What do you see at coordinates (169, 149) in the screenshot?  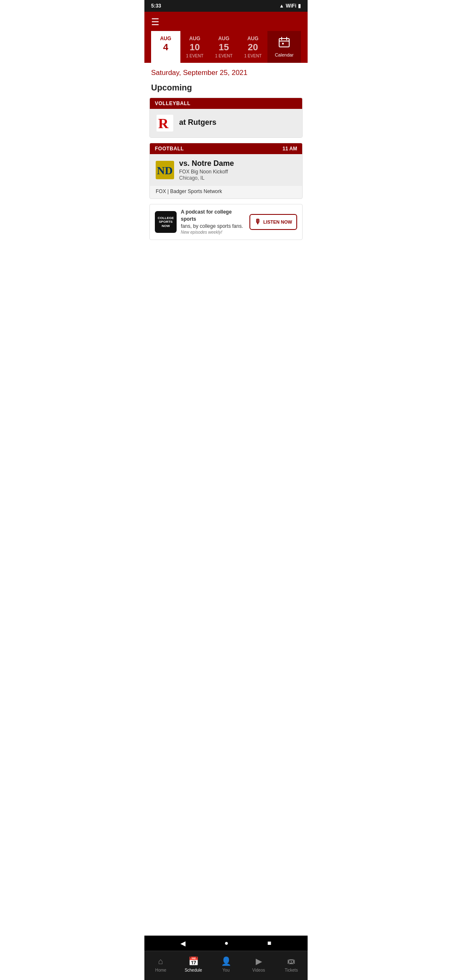 I see `football-sport-label: FOOTBALL` at bounding box center [169, 149].